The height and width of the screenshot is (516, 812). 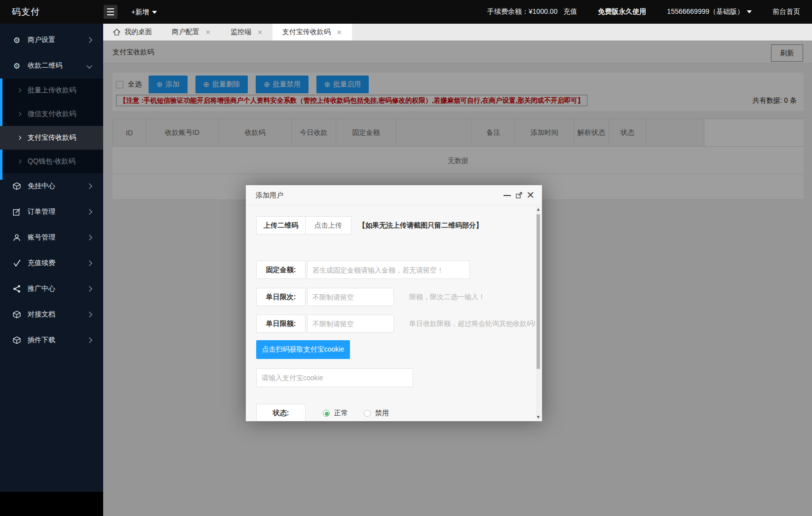 What do you see at coordinates (17, 238) in the screenshot?
I see `user-icon` at bounding box center [17, 238].